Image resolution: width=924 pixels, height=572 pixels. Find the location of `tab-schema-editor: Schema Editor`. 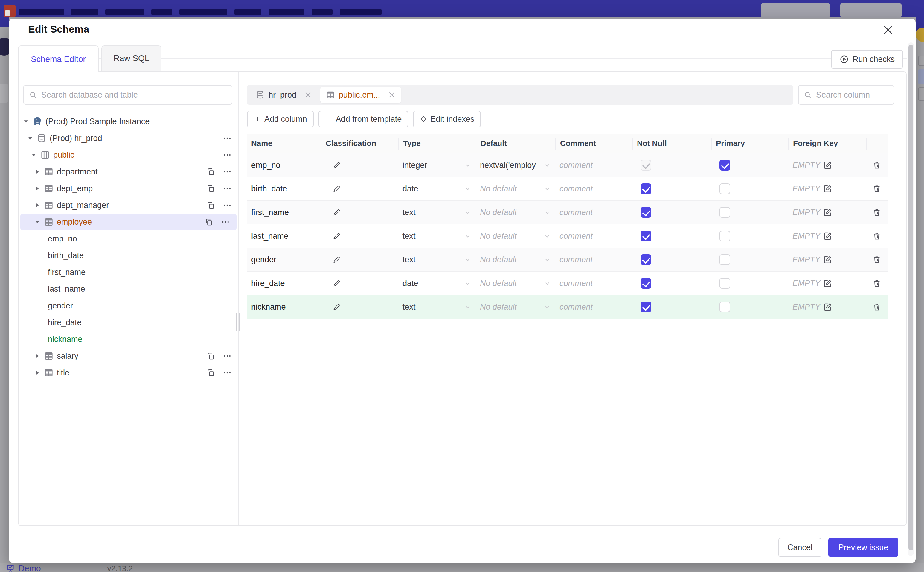

tab-schema-editor: Schema Editor is located at coordinates (58, 59).